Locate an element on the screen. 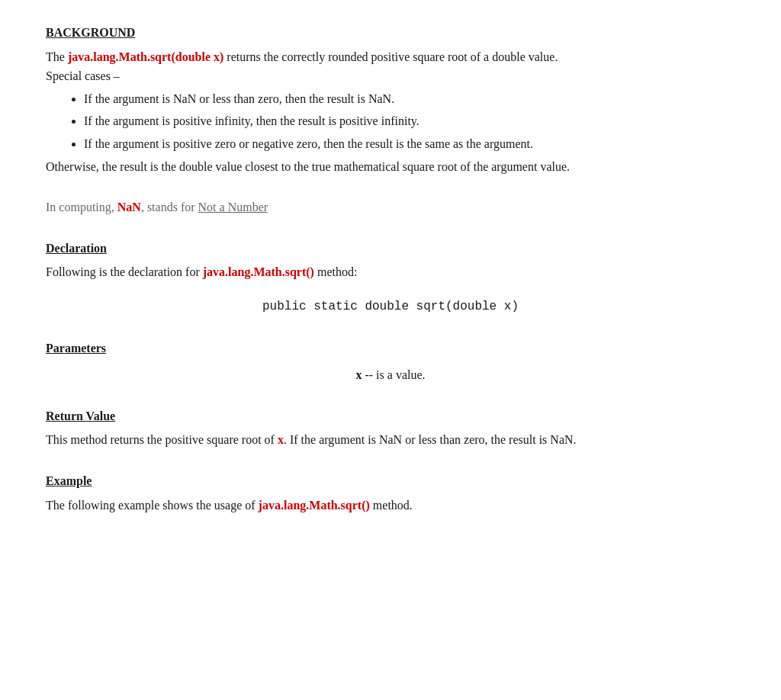 This screenshot has height=700, width=781. declaration-intro: Following is the declaration for java.la… is located at coordinates (390, 272).